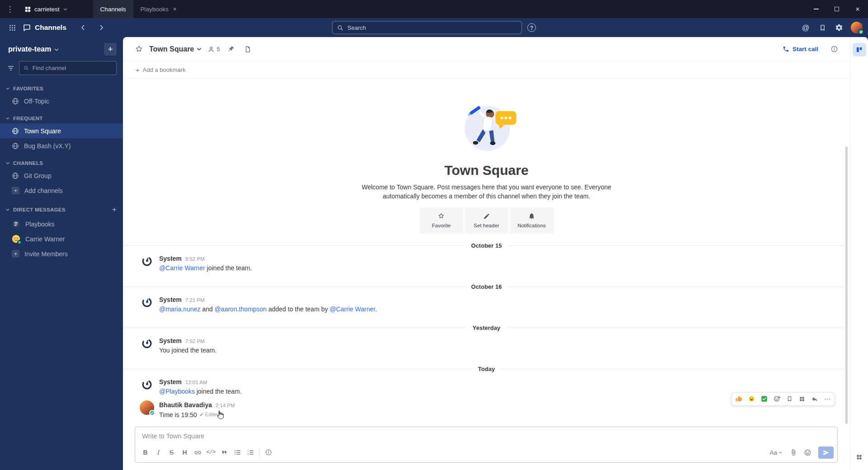 Image resolution: width=868 pixels, height=470 pixels. What do you see at coordinates (114, 210) in the screenshot?
I see `add-direct-message-icon: +` at bounding box center [114, 210].